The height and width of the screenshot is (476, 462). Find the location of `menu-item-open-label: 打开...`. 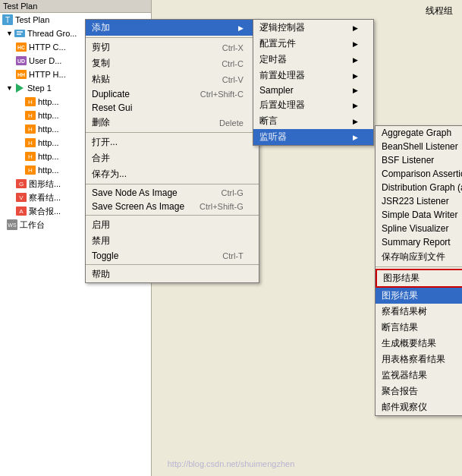

menu-item-open-label: 打开... is located at coordinates (168, 143).